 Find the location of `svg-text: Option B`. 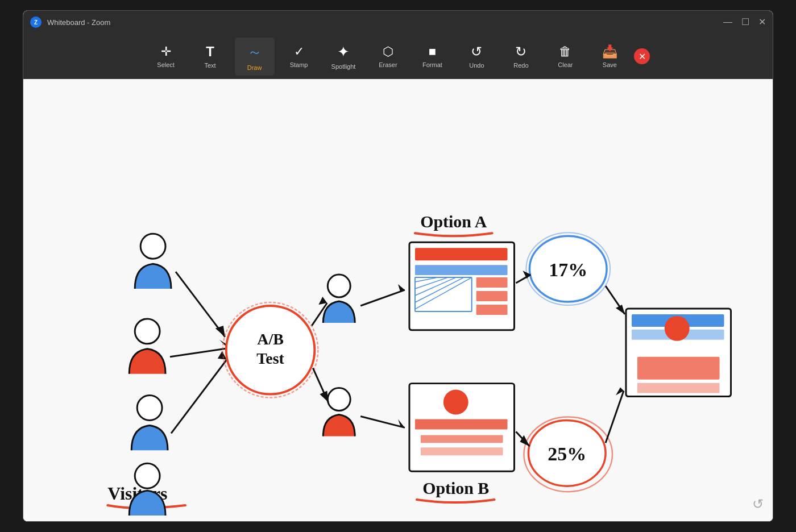

svg-text: Option B is located at coordinates (456, 488).